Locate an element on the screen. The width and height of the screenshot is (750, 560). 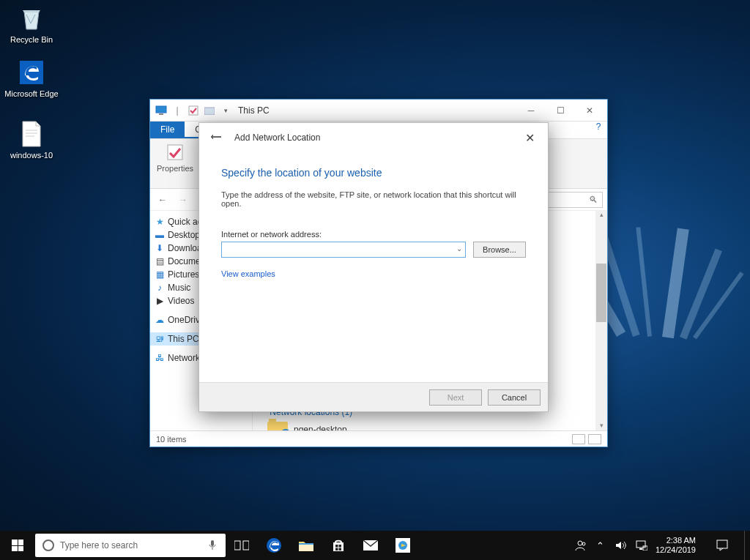
wallpaper-rays is located at coordinates (669, 278).